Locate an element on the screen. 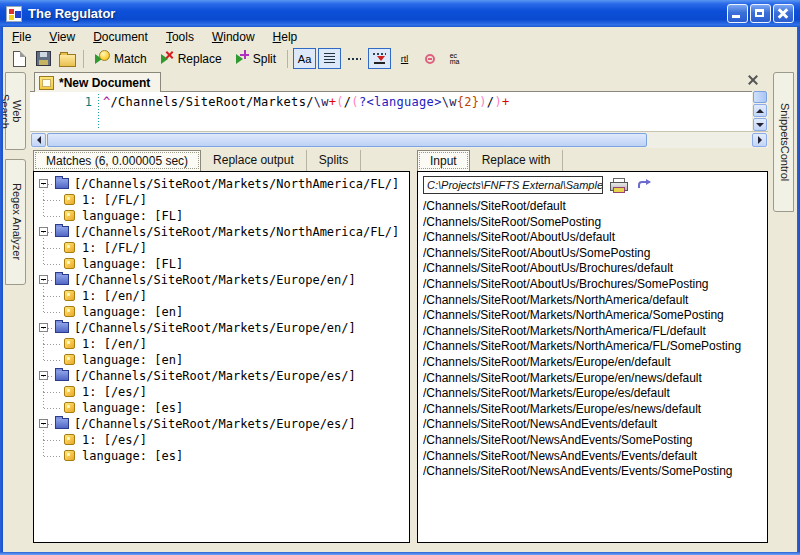 This screenshot has height=555, width=800. new-document-button is located at coordinates (19, 58).